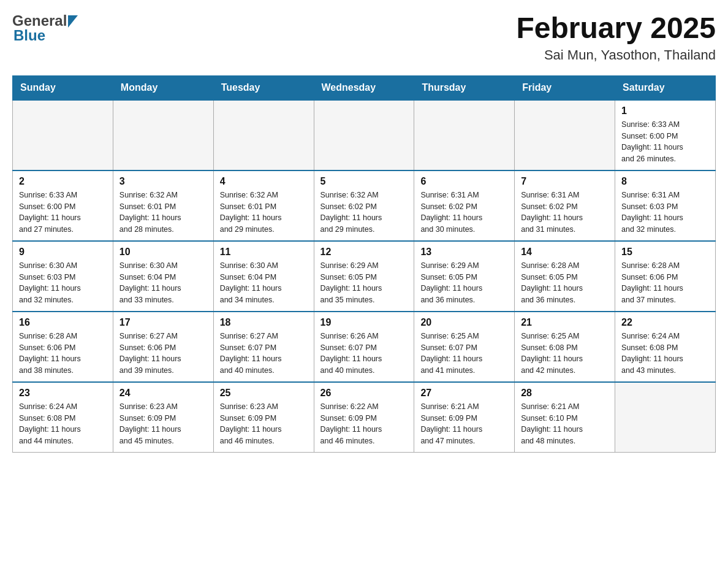 The image size is (728, 563). I want to click on calendar-cell: 14Sunrise: 6:28 AMSunset: 6:05 PMDayligh…, so click(565, 276).